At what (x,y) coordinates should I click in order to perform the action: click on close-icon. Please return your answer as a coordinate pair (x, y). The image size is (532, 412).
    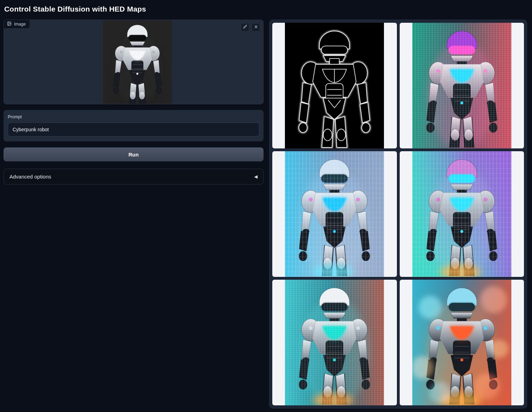
    Looking at the image, I should click on (256, 27).